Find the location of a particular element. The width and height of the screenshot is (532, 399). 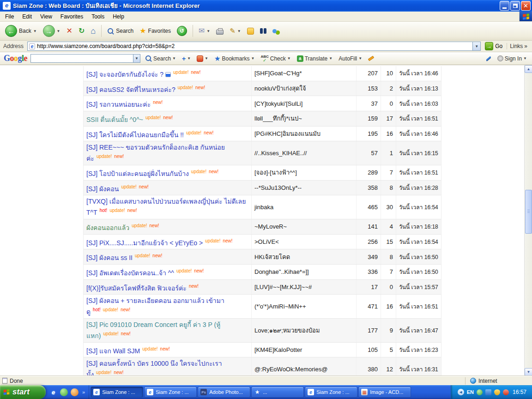

menu-tools: Tools is located at coordinates (98, 17).